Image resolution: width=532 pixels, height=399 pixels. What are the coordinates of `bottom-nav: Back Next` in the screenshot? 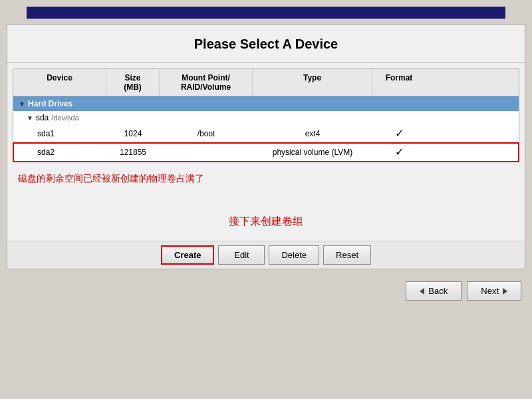 It's located at (266, 291).